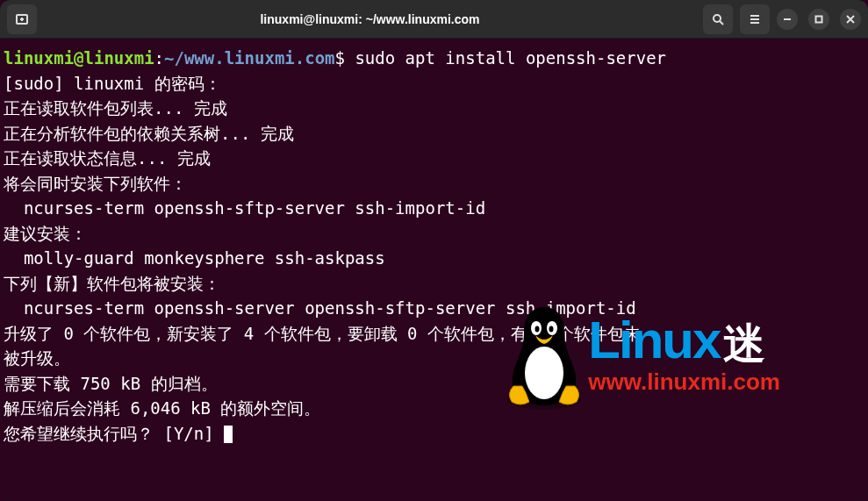 The width and height of the screenshot is (868, 501). Describe the element at coordinates (319, 308) in the screenshot. I see `output-line: ncurses-term openssh-server openssh-sftp…` at that location.